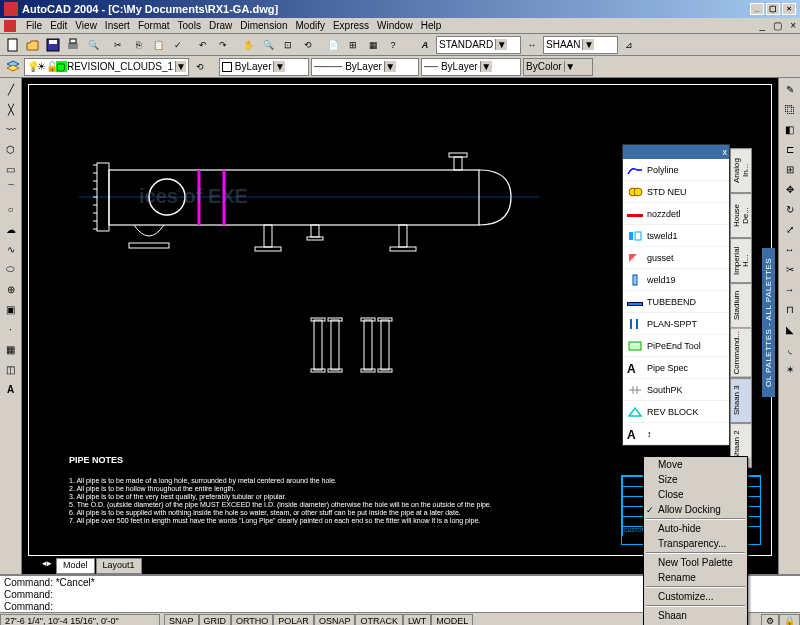 The width and height of the screenshot is (800, 625). Describe the element at coordinates (696, 510) in the screenshot. I see `ctx-allow-docking: Allow Docking` at that location.